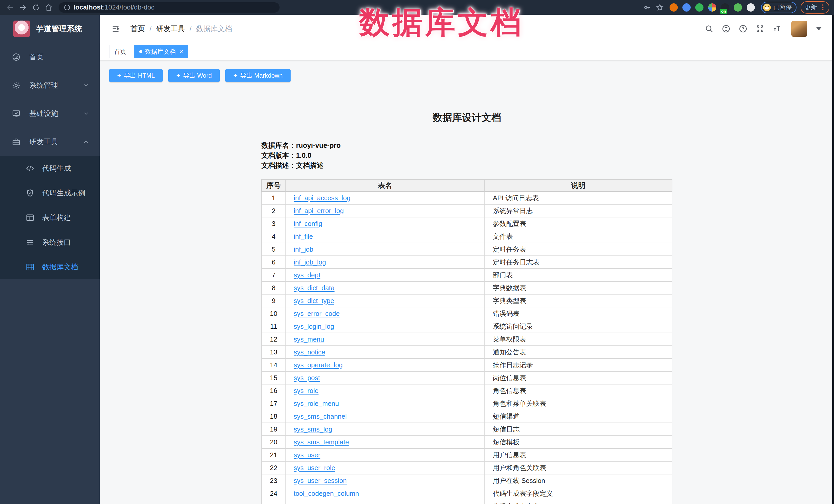  I want to click on table-name-link: inf_api_access_log, so click(322, 198).